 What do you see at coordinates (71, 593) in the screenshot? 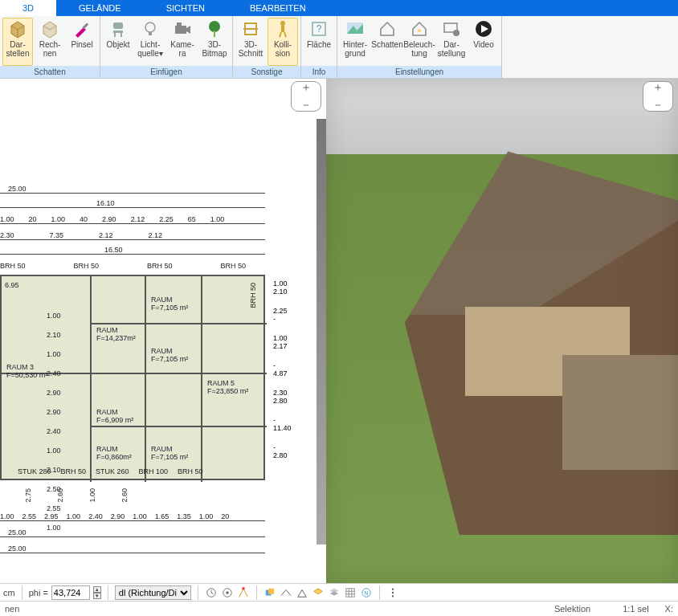
I see `phi-input` at bounding box center [71, 593].